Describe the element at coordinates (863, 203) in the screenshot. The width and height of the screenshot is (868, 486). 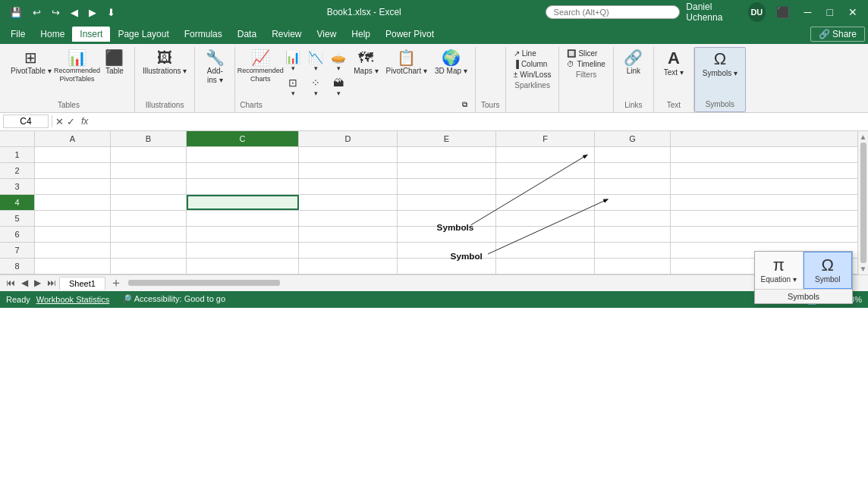
I see `scroll-thumb` at that location.